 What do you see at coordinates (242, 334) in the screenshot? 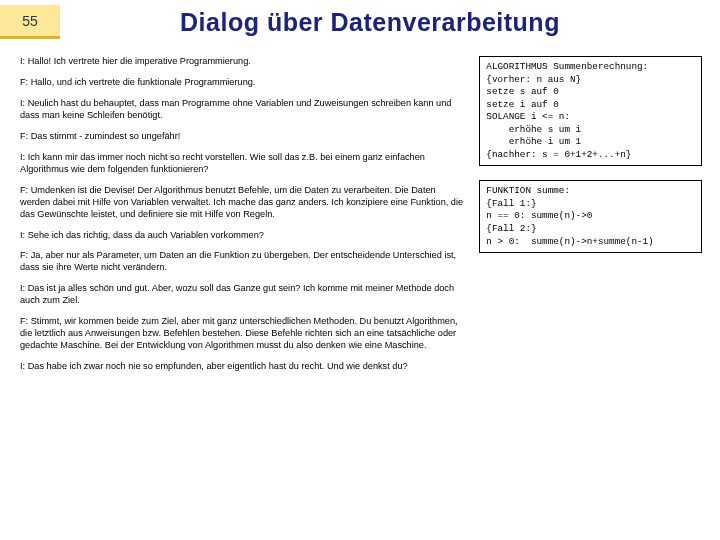
I see `dialog-line: F: Stimmt, wir kommen beide zum Ziel, ab…` at bounding box center [242, 334].